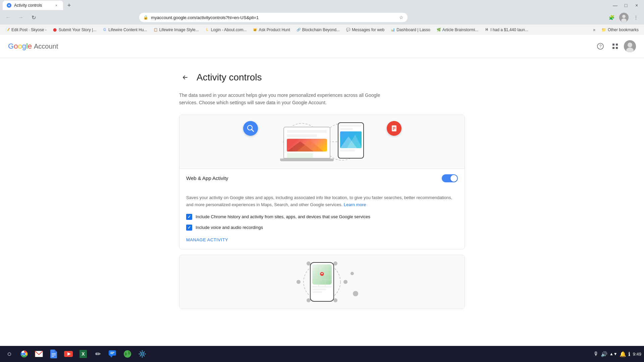 The image size is (644, 362). What do you see at coordinates (9, 5) in the screenshot?
I see `tab-favicon` at bounding box center [9, 5].